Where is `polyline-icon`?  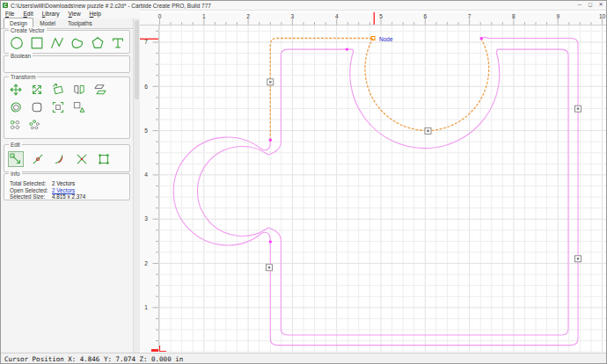 polyline-icon is located at coordinates (57, 43).